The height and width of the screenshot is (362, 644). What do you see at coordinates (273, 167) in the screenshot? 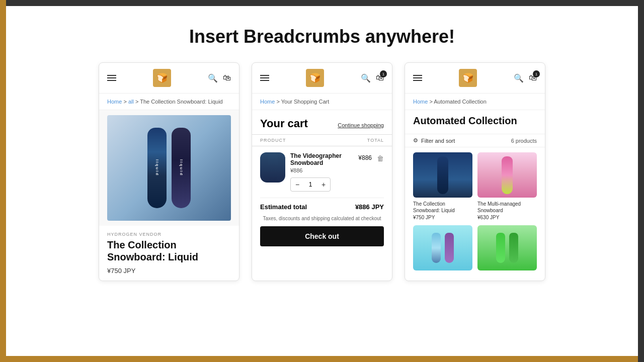
I see `cart-item-image` at bounding box center [273, 167].